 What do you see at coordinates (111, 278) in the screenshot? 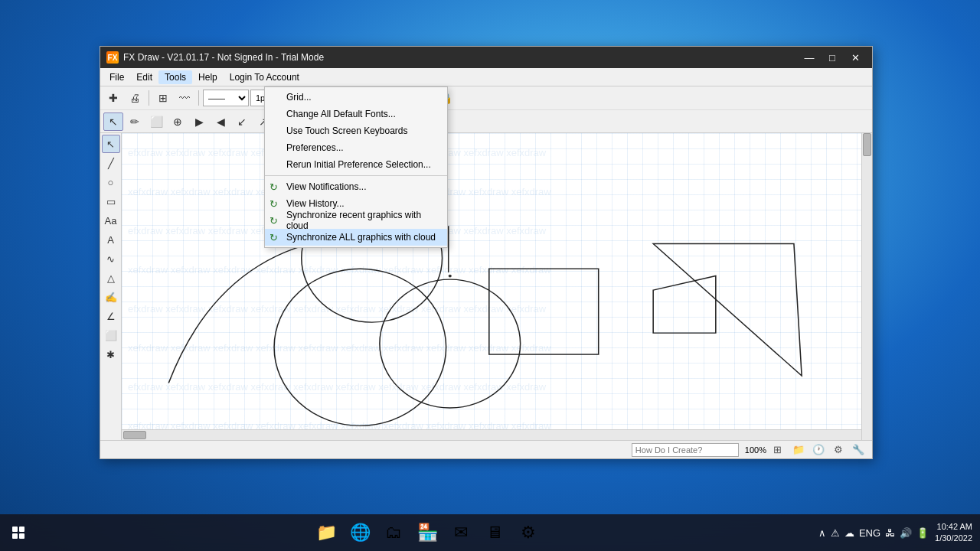
I see `tool-polygon: △` at bounding box center [111, 278].